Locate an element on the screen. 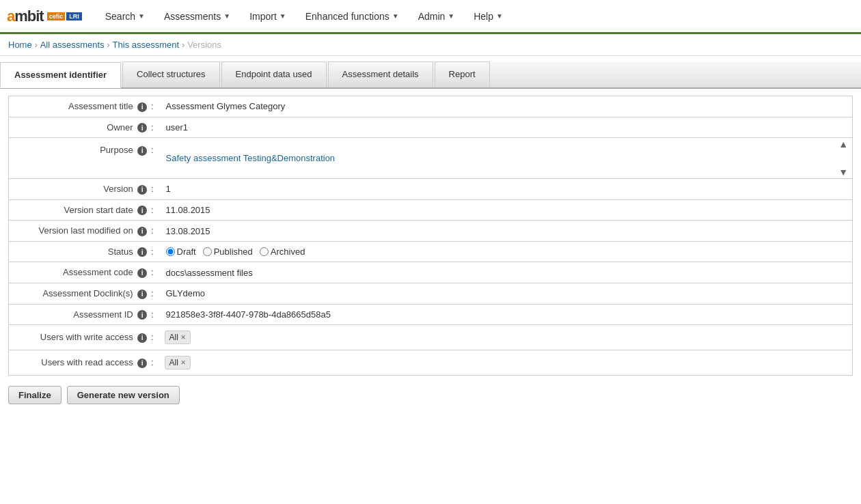  info-icon-assessment-id: i is located at coordinates (142, 315).